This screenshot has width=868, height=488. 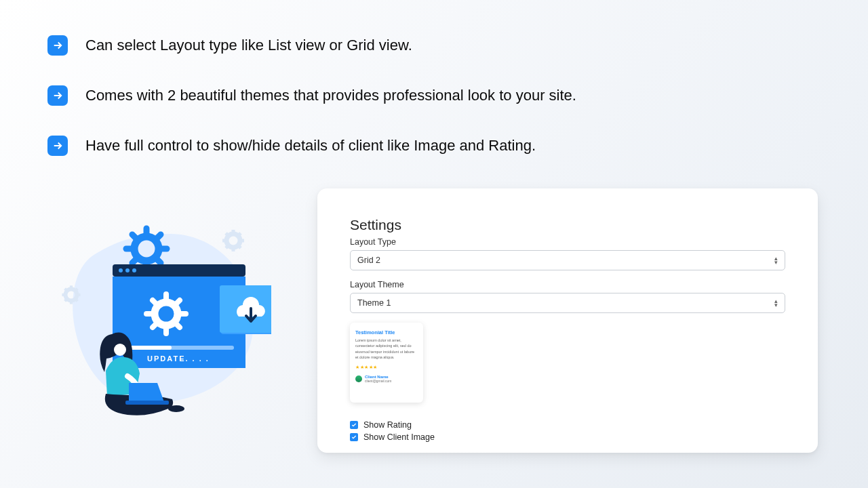 What do you see at coordinates (311, 146) in the screenshot?
I see `feature-text: Have full control to show/hide details o…` at bounding box center [311, 146].